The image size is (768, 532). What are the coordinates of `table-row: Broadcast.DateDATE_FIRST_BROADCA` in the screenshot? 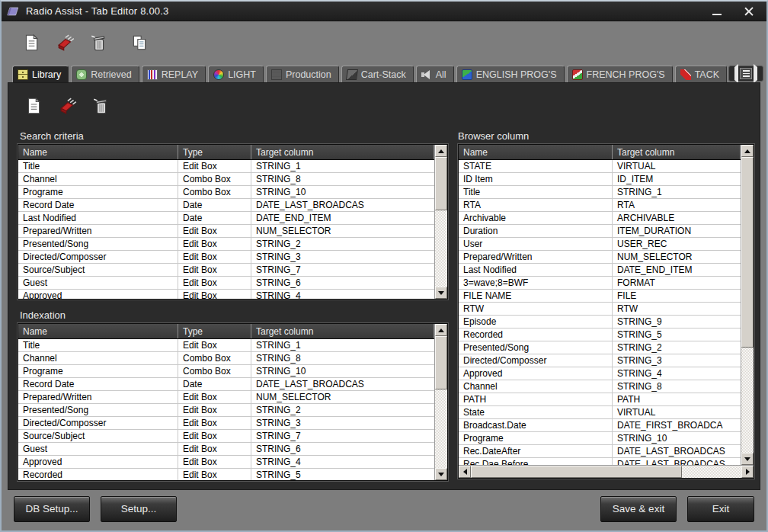 It's located at (600, 425).